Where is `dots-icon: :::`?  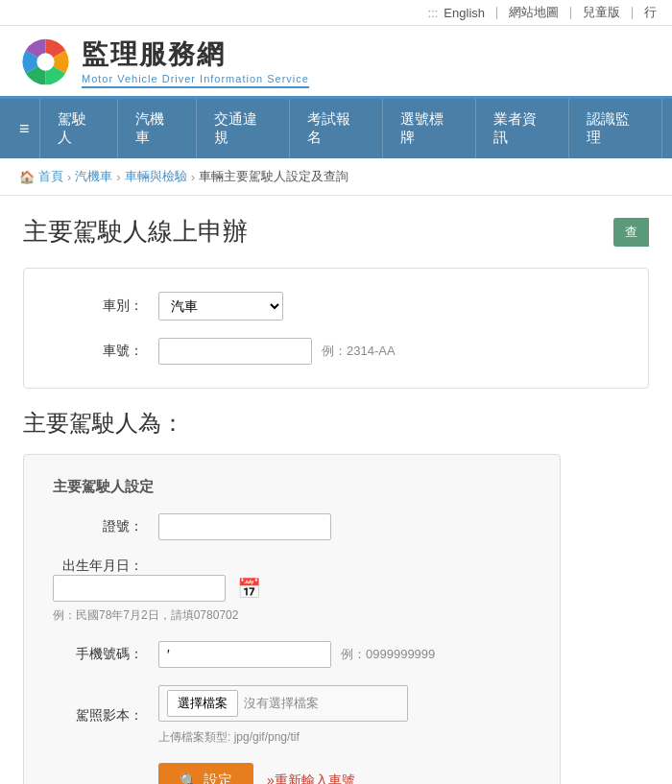 dots-icon: ::: is located at coordinates (434, 13).